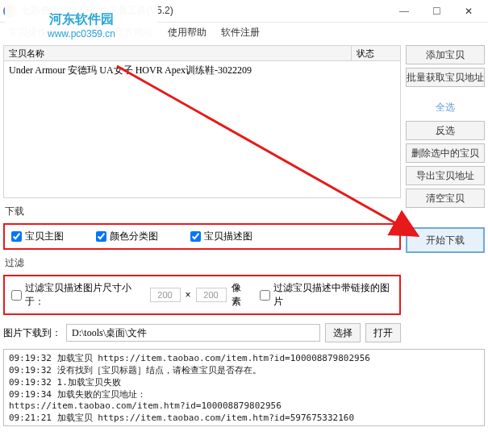  What do you see at coordinates (445, 153) in the screenshot?
I see `delete-selected-button: 删除选中的宝贝` at bounding box center [445, 153].